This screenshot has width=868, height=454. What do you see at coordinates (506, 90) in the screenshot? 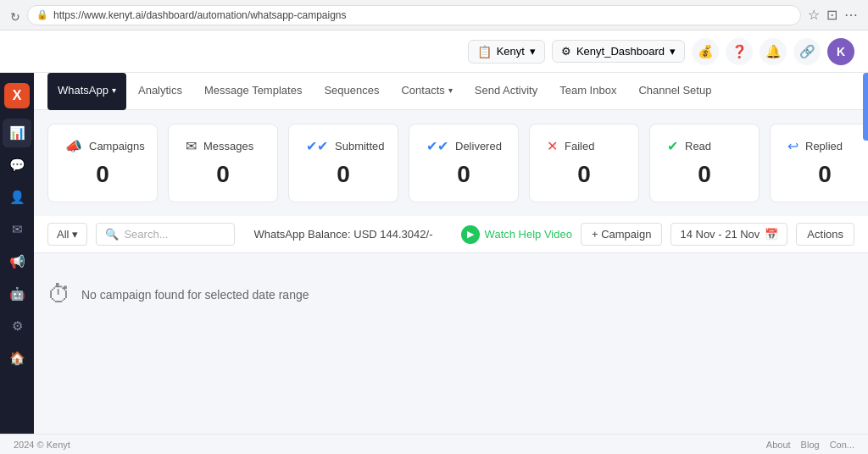
I see `send-activity-label: Send Activity` at bounding box center [506, 90].